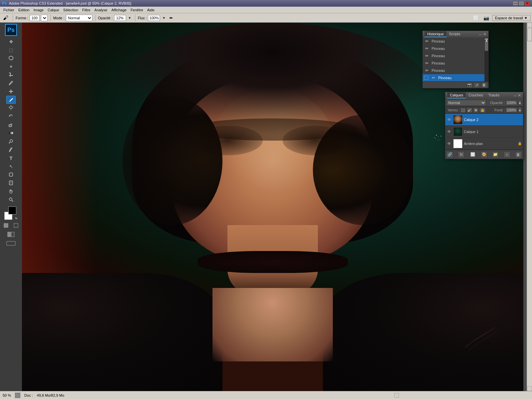 The height and width of the screenshot is (399, 532). What do you see at coordinates (495, 155) in the screenshot?
I see `new-group-btn: 📁` at bounding box center [495, 155].